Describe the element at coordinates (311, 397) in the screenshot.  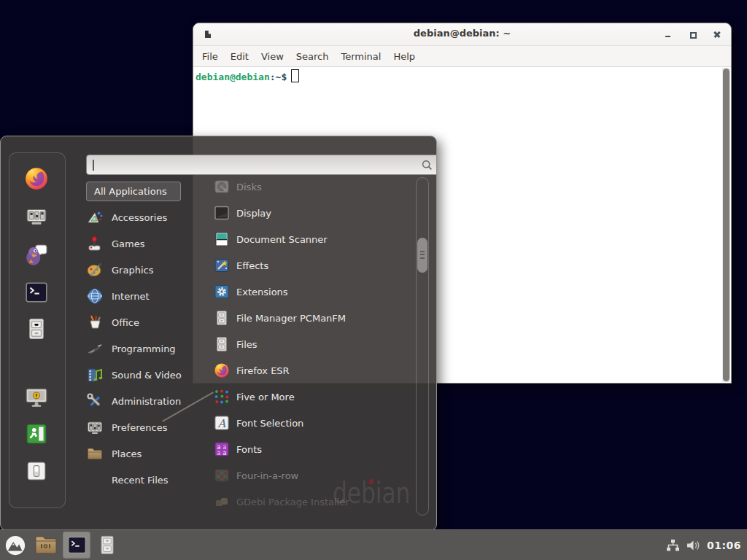
I see `app-five-or-more: Five or More` at that location.